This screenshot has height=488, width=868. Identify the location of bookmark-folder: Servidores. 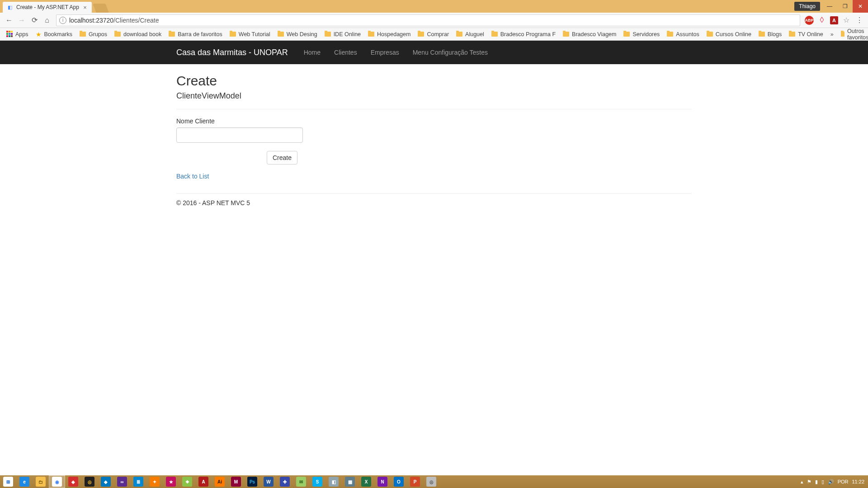
(642, 34).